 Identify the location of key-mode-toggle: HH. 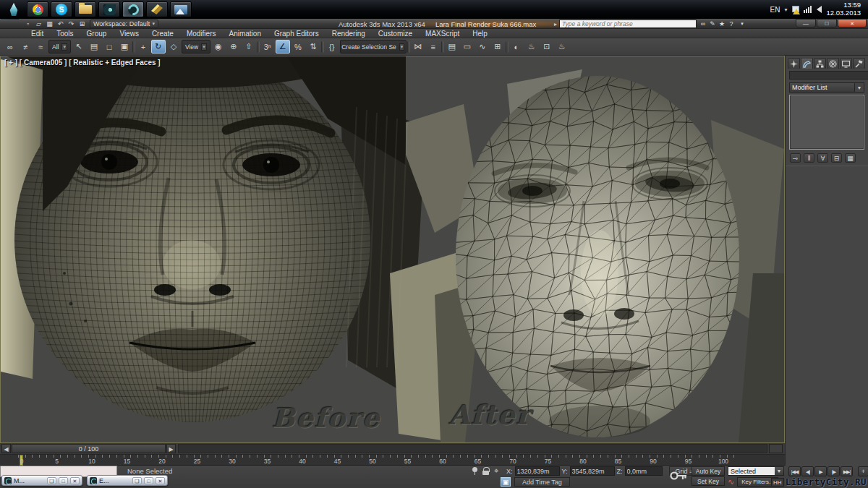
(778, 482).